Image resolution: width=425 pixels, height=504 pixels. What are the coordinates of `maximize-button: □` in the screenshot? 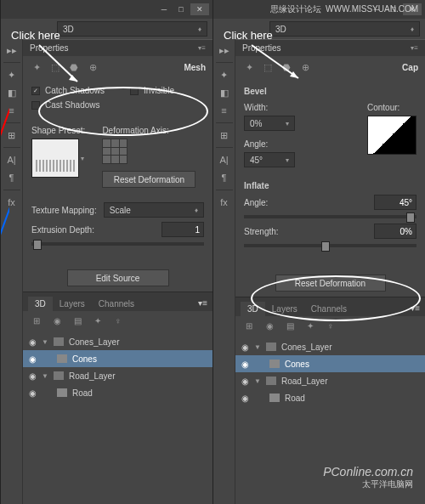 It's located at (181, 9).